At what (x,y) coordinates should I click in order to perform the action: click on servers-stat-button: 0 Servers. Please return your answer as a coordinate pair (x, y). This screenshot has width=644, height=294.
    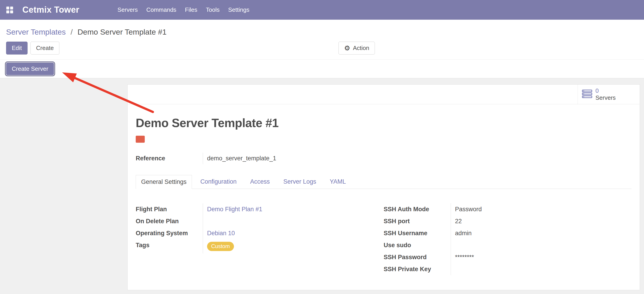
    Looking at the image, I should click on (608, 94).